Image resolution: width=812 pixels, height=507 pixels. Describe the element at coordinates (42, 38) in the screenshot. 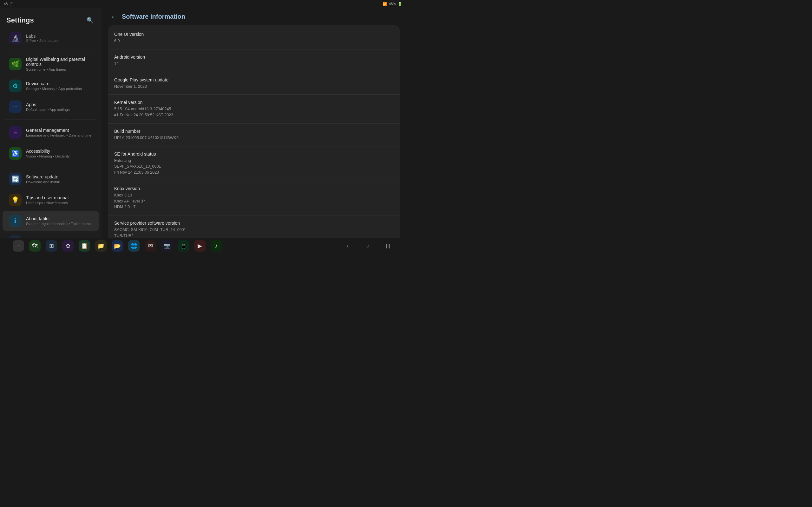

I see `labs-text: Labs S Pen • Side button` at that location.